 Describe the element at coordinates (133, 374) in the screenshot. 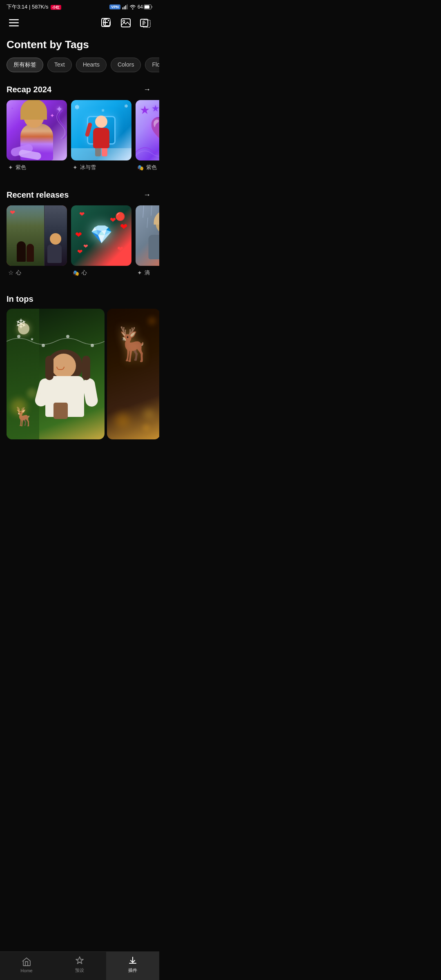

I see `tops-card-small: 🦌` at that location.